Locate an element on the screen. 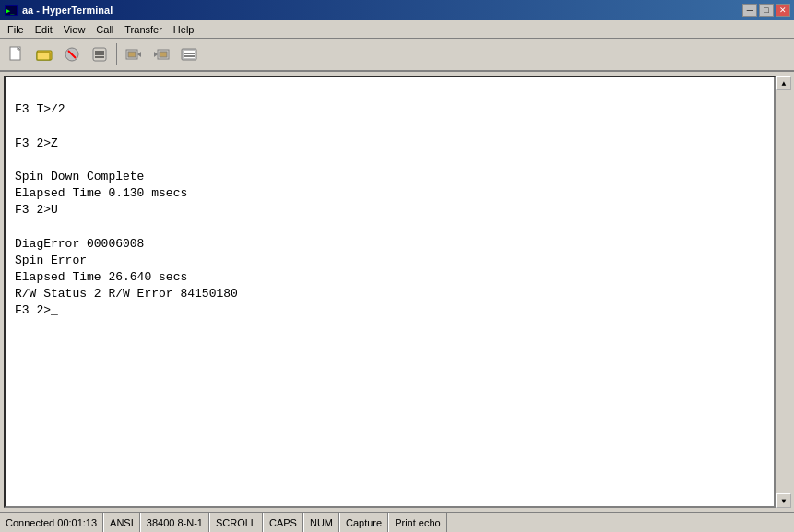  menu-item-help: Help is located at coordinates (184, 30).